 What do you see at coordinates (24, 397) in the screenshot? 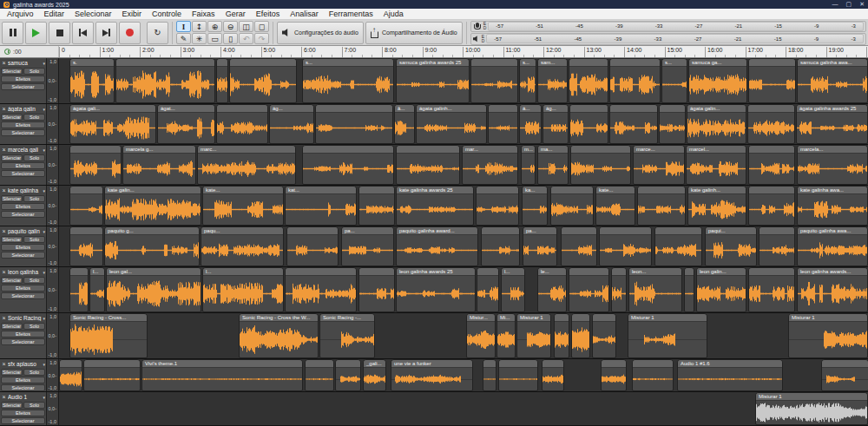
I see `track-name: Audio 1` at bounding box center [24, 397].